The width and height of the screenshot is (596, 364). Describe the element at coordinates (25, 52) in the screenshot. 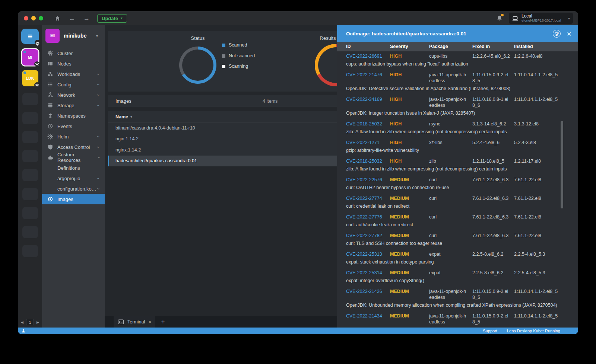

I see `status-dot` at that location.